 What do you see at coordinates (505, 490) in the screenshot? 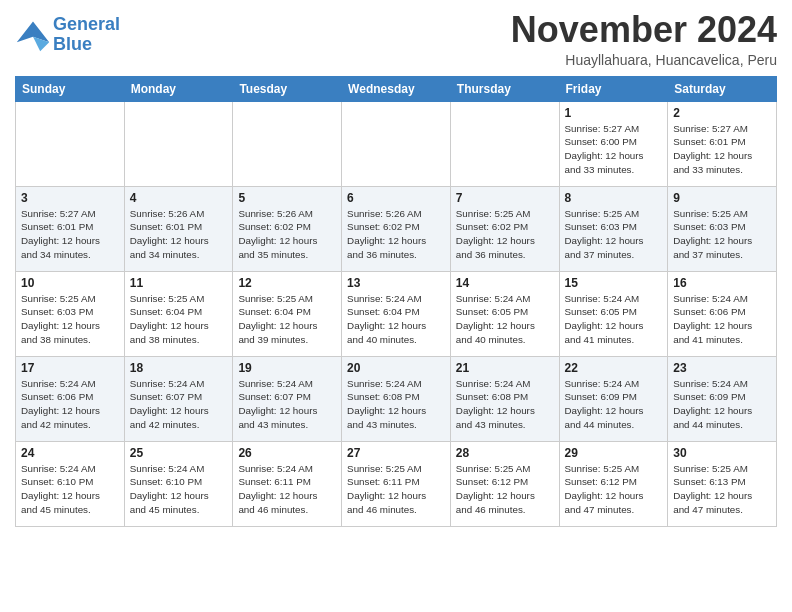
I see `day-info: Sunrise: 5:25 AMSunset: 6:12 PMDaylight:…` at bounding box center [505, 490].